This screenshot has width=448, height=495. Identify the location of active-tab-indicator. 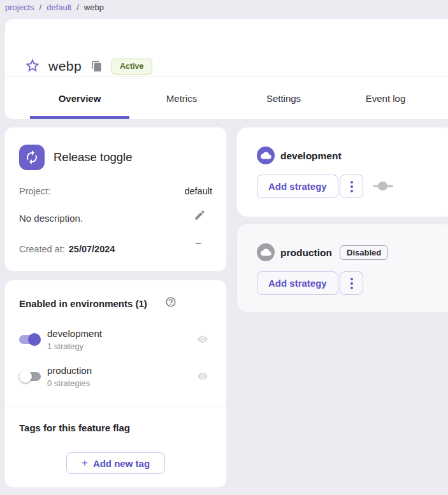
(80, 117).